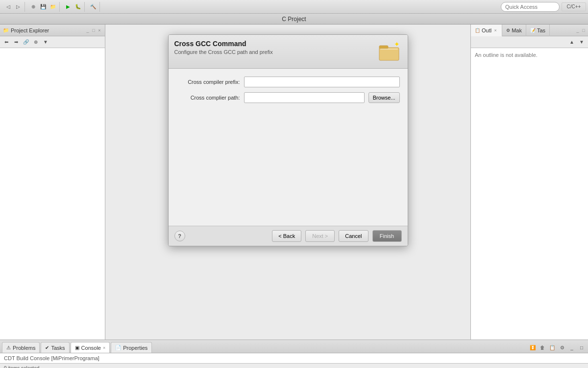 The image size is (588, 368). Describe the element at coordinates (93, 7) in the screenshot. I see `toolbar-group-build: 🔨` at that location.